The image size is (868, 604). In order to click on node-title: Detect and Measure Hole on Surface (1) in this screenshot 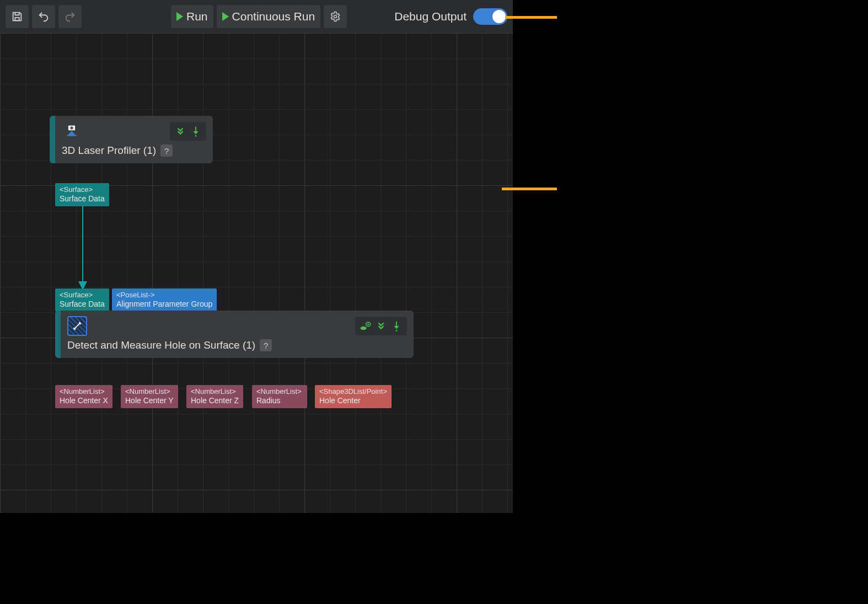, I will do `click(161, 345)`.